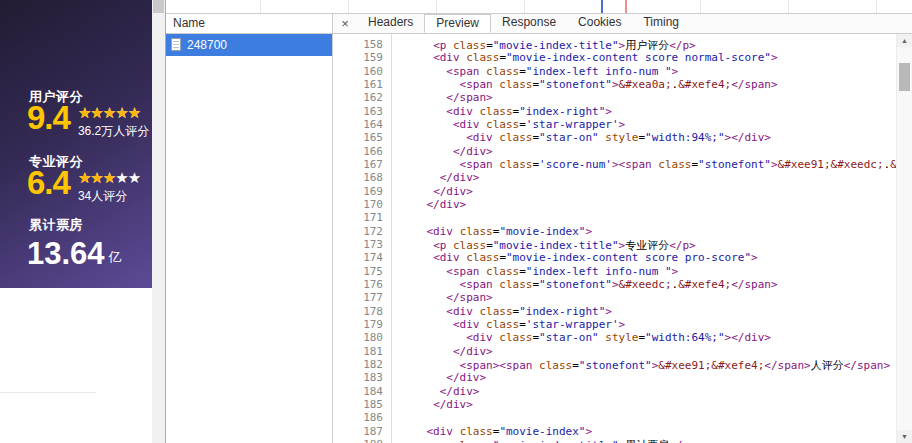 This screenshot has width=912, height=443. Describe the element at coordinates (615, 284) in the screenshot. I see `code-line: 176 <span class="stonefont">&#xeedc;.&#x…` at that location.